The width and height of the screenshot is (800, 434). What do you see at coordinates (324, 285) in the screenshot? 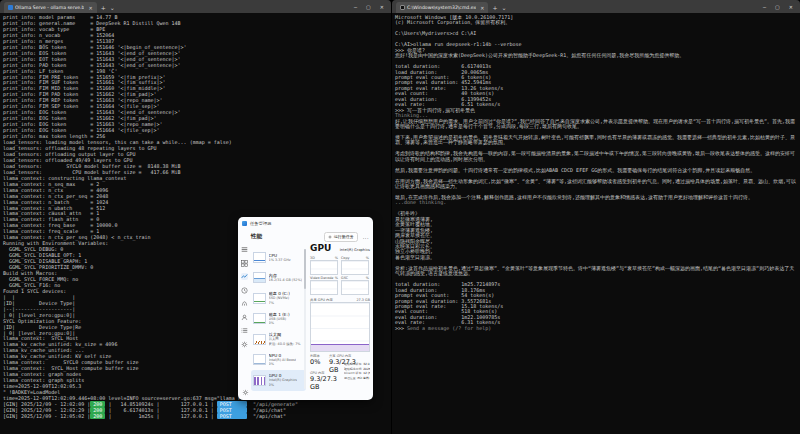
I see `engine-chart-video-decode: Video Decode%` at bounding box center [324, 285].